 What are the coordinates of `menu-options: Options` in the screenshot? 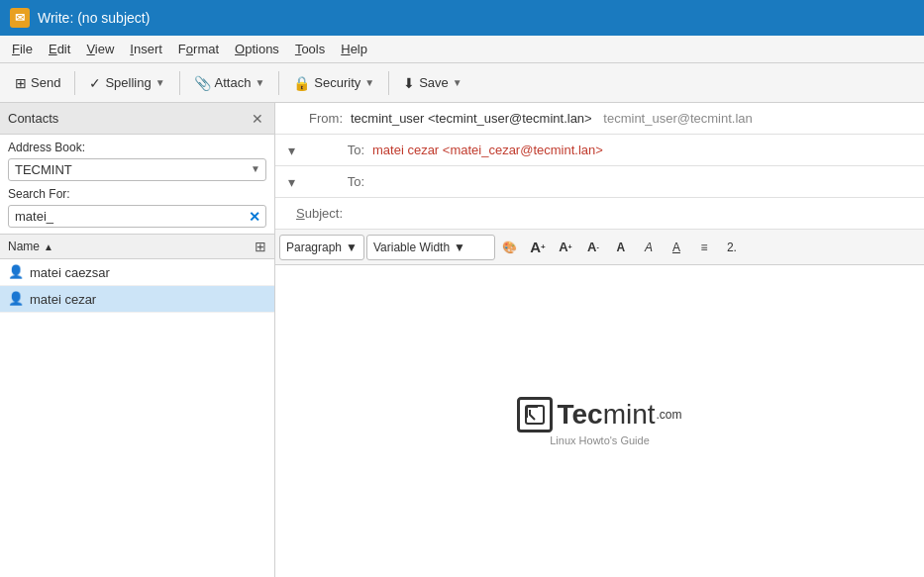 It's located at (257, 49).